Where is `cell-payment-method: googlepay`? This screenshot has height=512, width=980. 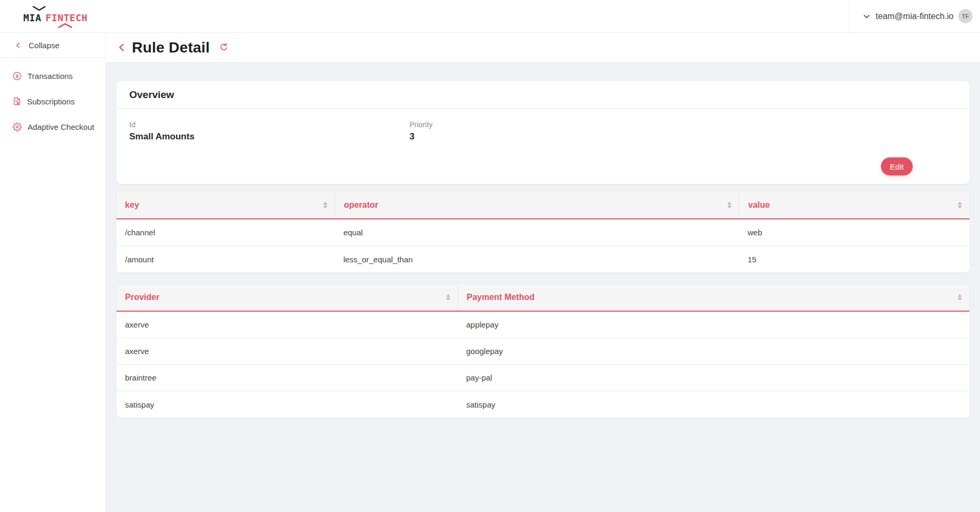
cell-payment-method: googlepay is located at coordinates (714, 351).